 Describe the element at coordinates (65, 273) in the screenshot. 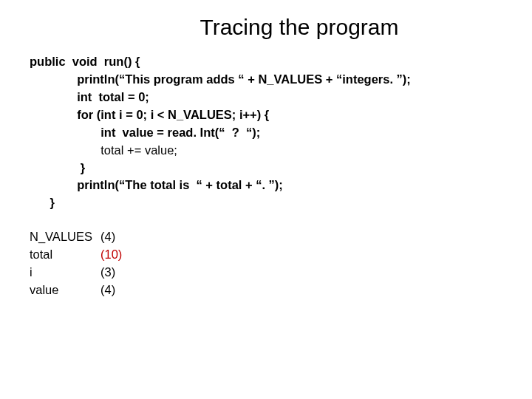

I see `trace-label: i` at that location.